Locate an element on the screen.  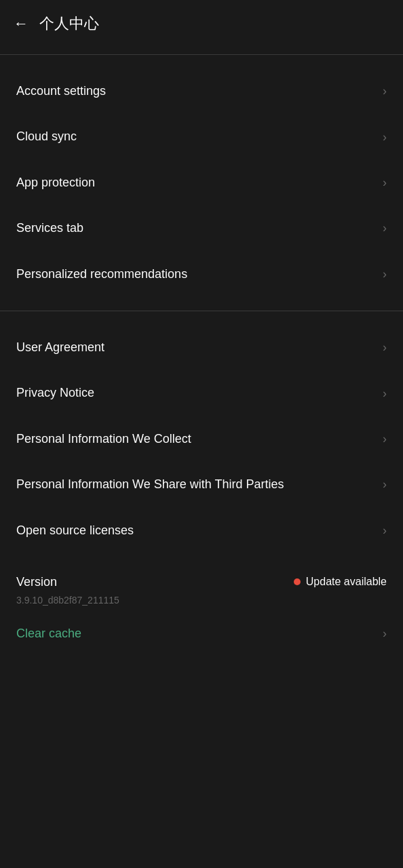
menu-item-label: Personal Information We Collect is located at coordinates (195, 439).